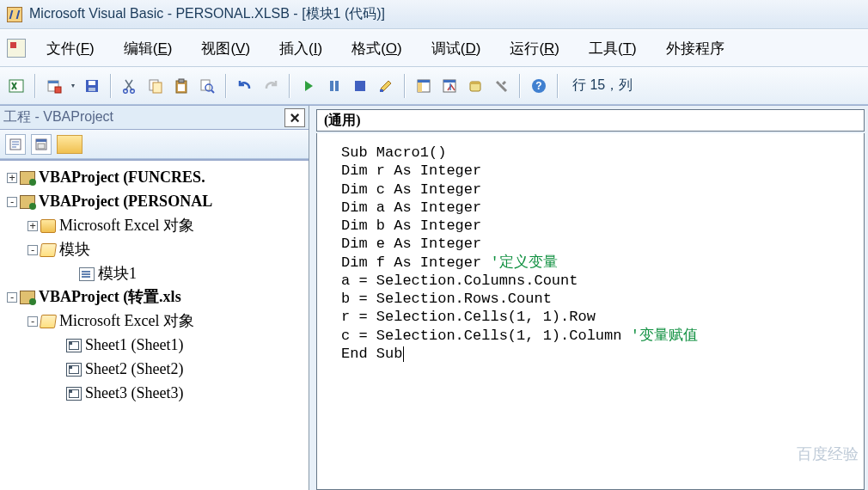 This screenshot has height=490, width=868. I want to click on menu-bar: 文件(F) 编辑(E) 视图(V) 插入(I) 格式(O) 调试(D) 运行(R…, so click(434, 48).